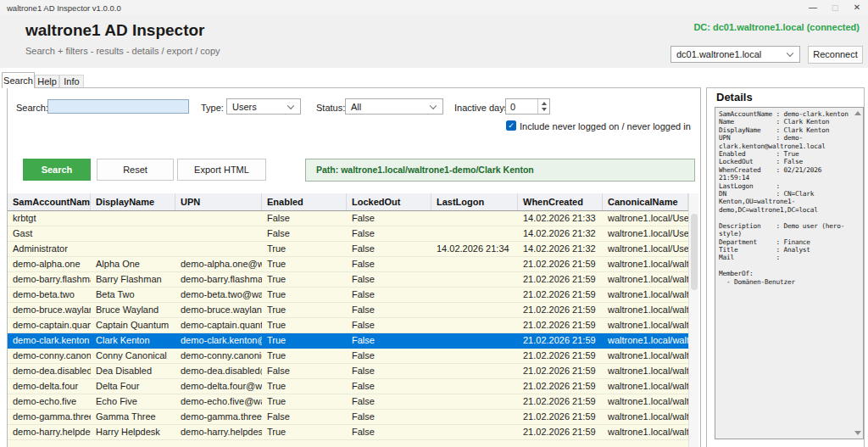 The height and width of the screenshot is (447, 868). I want to click on table-row: demo-beta.twoBeta Twodemo-beta.two@waltr…, so click(348, 295).